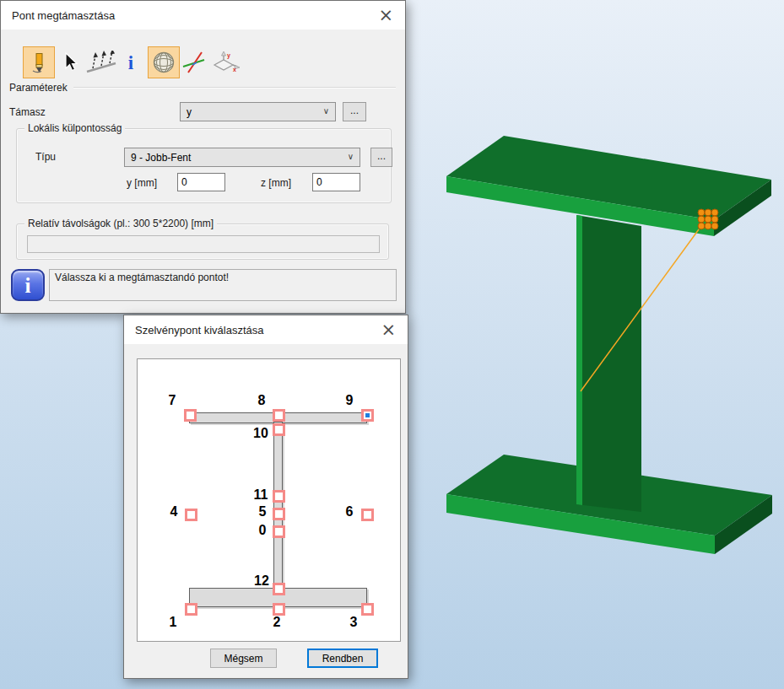 Image resolution: width=784 pixels, height=689 pixels. Describe the element at coordinates (28, 285) in the screenshot. I see `info-icon: i` at that location.